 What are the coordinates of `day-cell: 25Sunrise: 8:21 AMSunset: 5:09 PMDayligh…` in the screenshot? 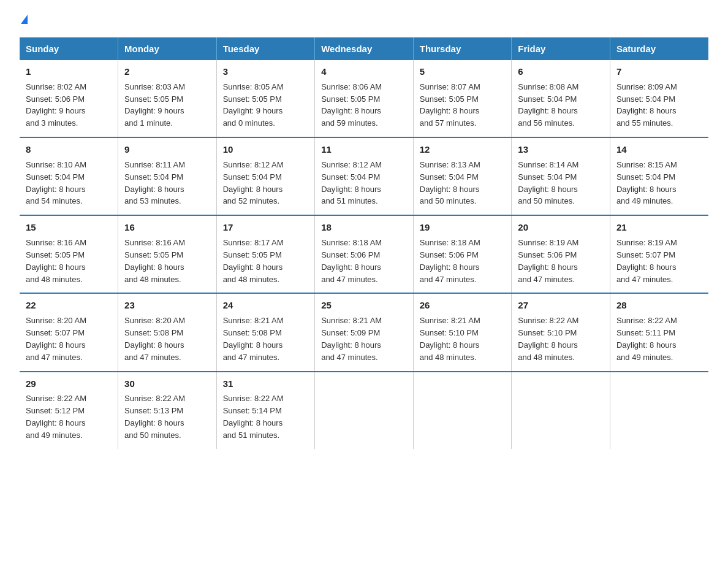 It's located at (364, 332).